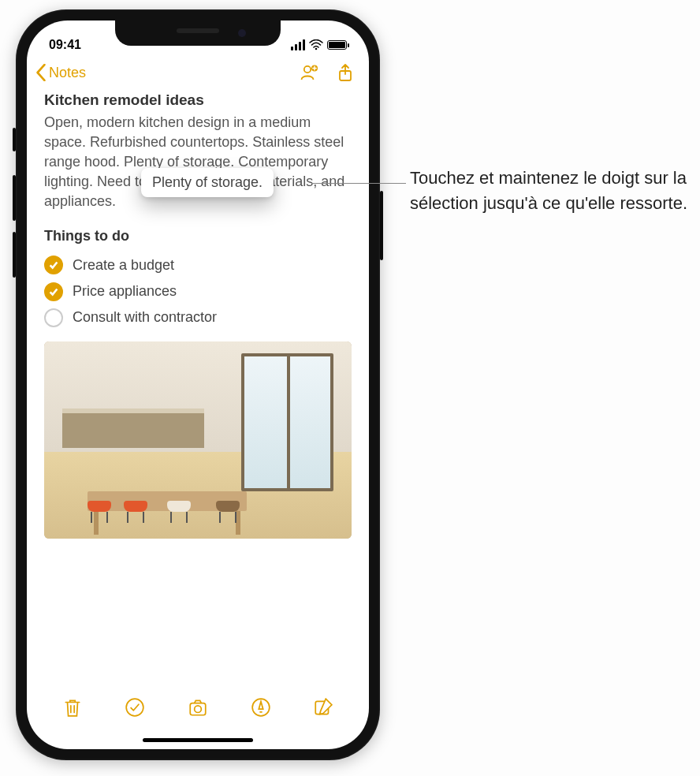 The width and height of the screenshot is (700, 776). Describe the element at coordinates (68, 73) in the screenshot. I see `back-label: Notes` at that location.